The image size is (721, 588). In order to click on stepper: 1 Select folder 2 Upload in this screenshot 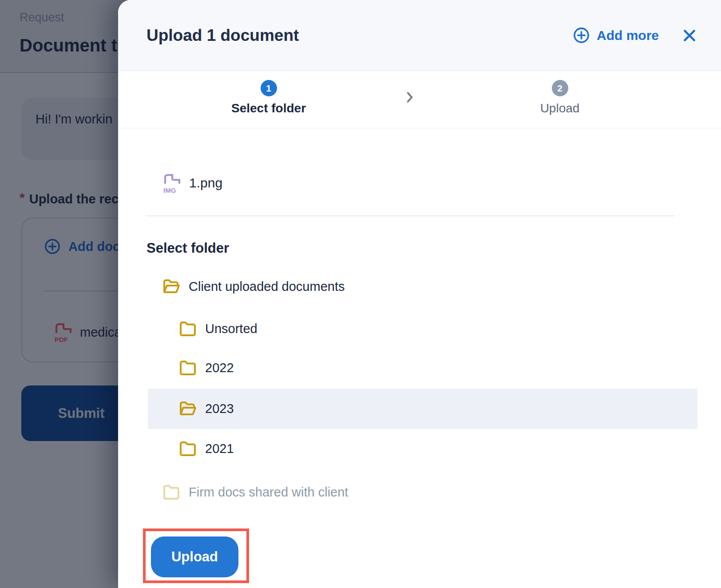, I will do `click(420, 99)`.